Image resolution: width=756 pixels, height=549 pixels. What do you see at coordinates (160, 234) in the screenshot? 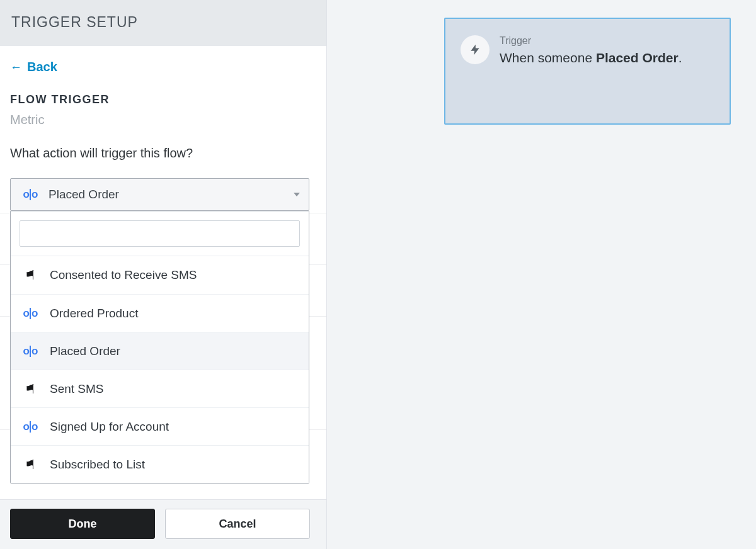
I see `dropdown-search-wrap` at bounding box center [160, 234].